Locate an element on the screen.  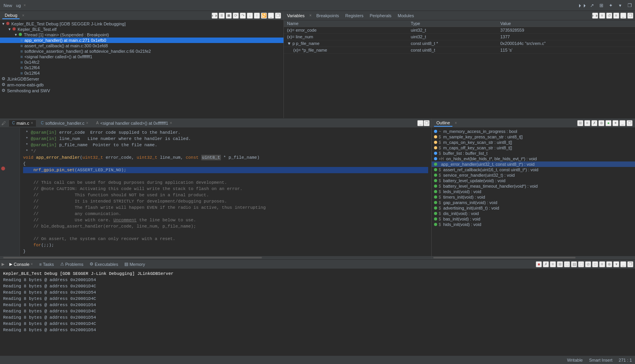
outline-item-3: $m_caps_off_key_scan_str : uint8_t[] is located at coordinates (533, 148).